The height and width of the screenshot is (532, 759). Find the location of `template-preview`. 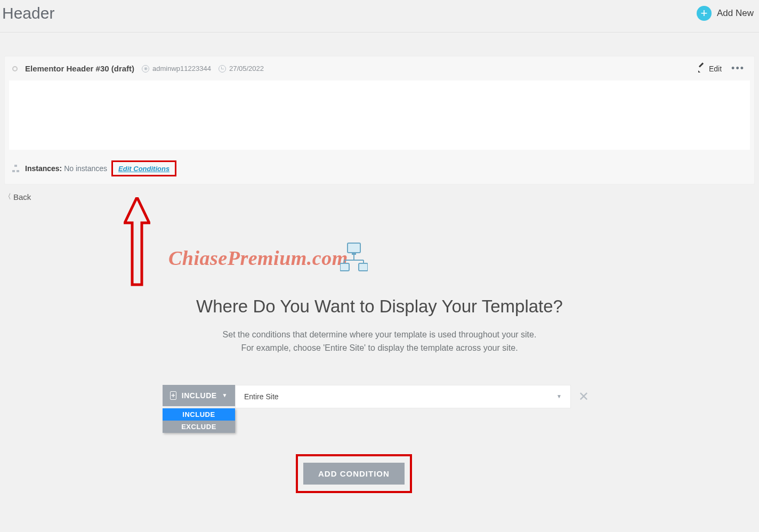

template-preview is located at coordinates (380, 115).